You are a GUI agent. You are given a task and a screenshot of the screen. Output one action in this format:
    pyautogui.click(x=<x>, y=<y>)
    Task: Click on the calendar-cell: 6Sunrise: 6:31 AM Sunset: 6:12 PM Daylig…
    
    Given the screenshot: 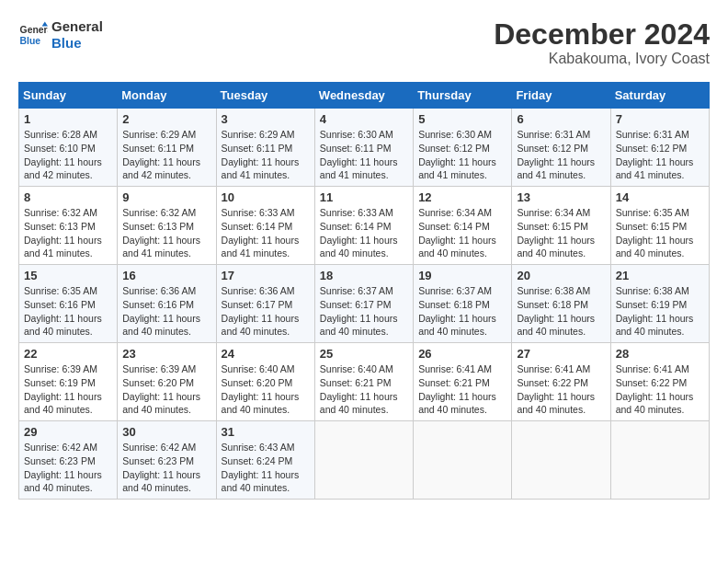 What is the action you would take?
    pyautogui.click(x=561, y=147)
    